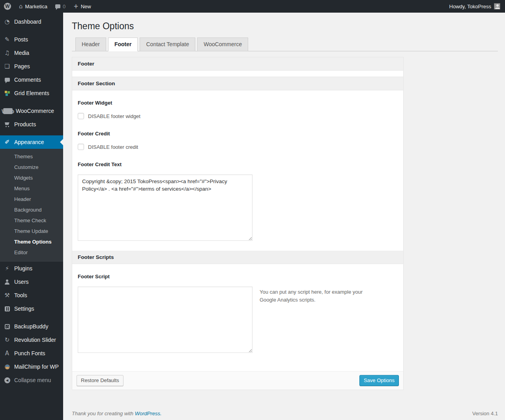  What do you see at coordinates (86, 6) in the screenshot?
I see `new-label: New` at bounding box center [86, 6].